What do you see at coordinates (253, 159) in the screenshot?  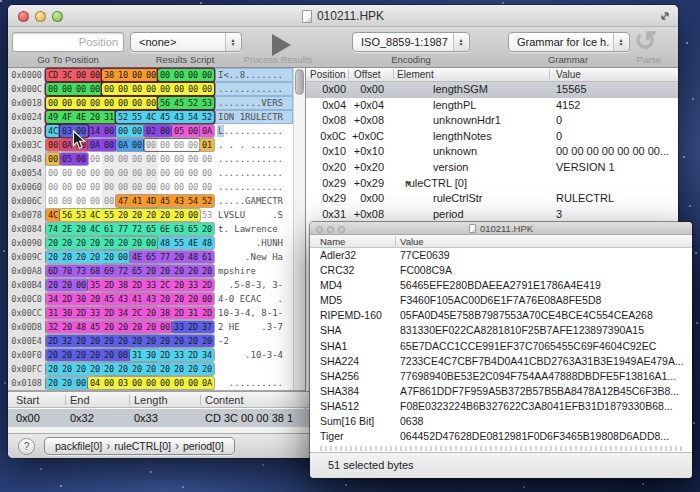 I see `hex-ascii: ............` at bounding box center [253, 159].